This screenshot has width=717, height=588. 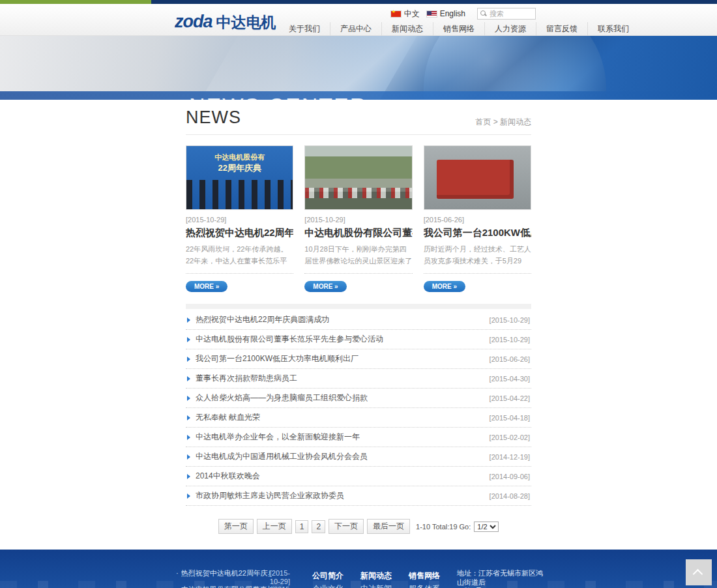 I want to click on news-list-item: 中达电机股份有限公司董事长范乐平先生参与爱心活动 [2015-10-29], so click(x=358, y=340).